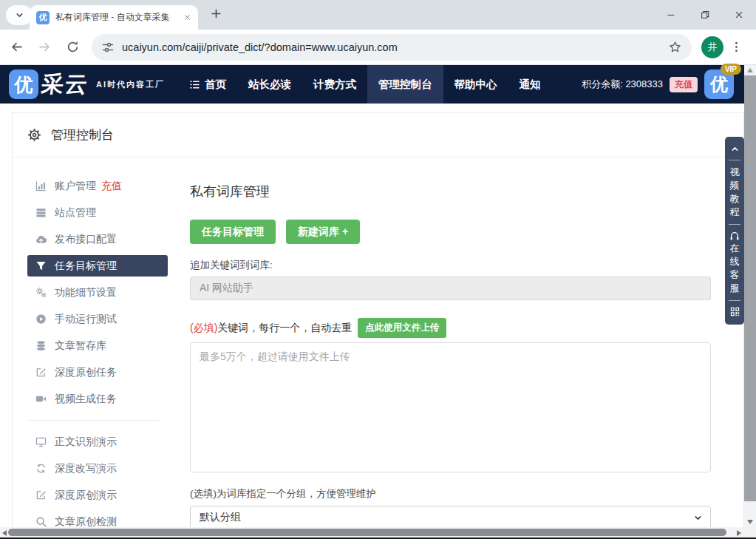  Describe the element at coordinates (719, 84) in the screenshot. I see `user-avatar: 优 VIP` at that location.